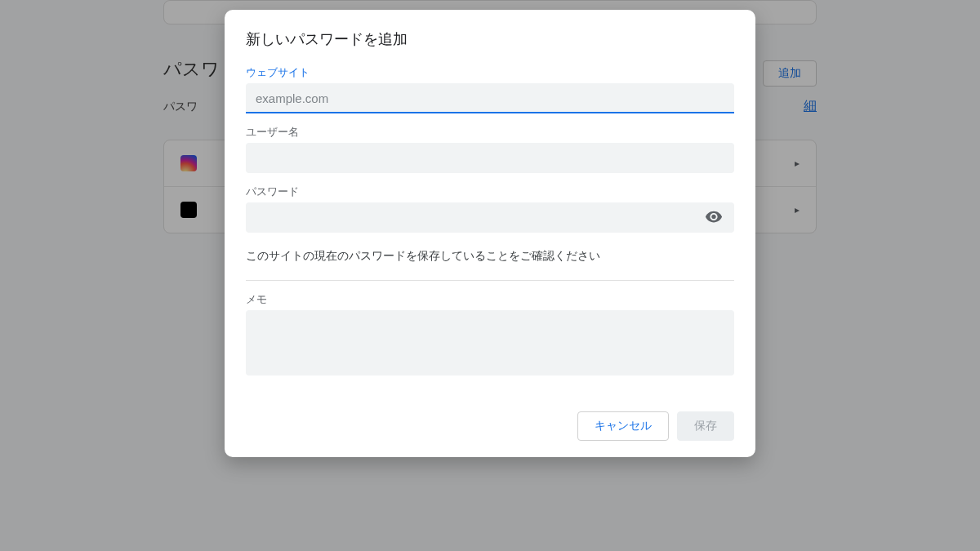 The height and width of the screenshot is (551, 980). I want to click on username-label: ユーザー名, so click(490, 132).